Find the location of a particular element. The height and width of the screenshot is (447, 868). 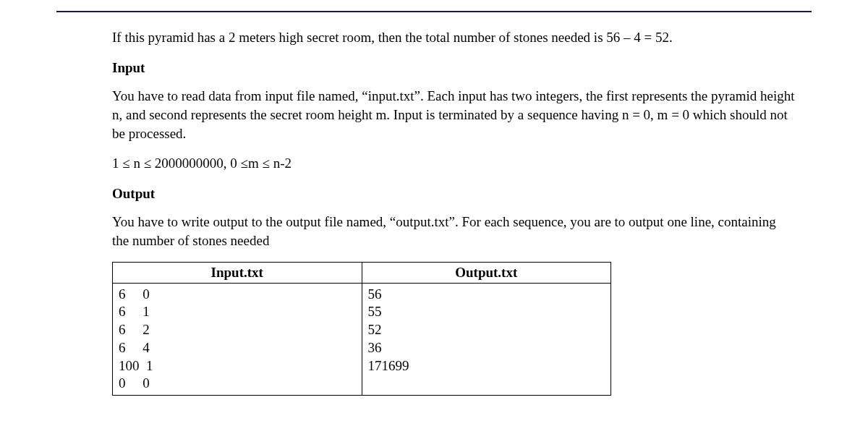

table-header-row: Input.txt Output.txt is located at coordinates (362, 272).